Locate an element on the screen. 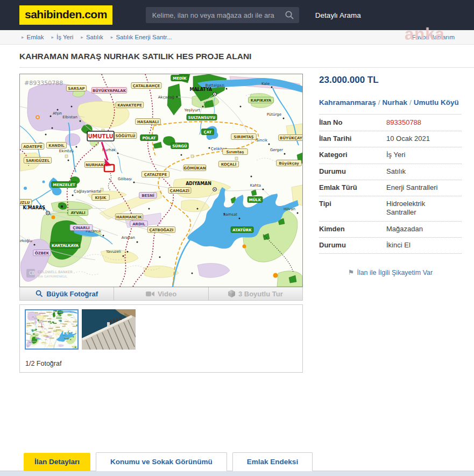 This screenshot has width=474, height=476. svg-text: Gölbaşı is located at coordinates (125, 179).